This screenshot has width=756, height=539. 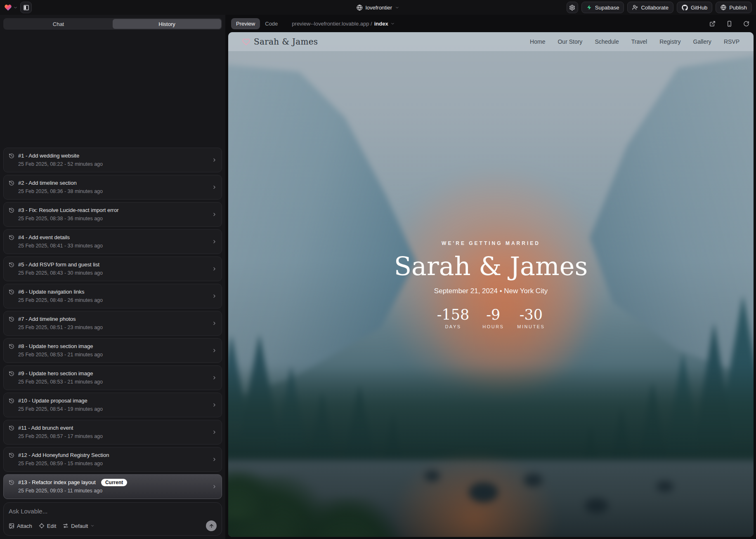 What do you see at coordinates (47, 183) in the screenshot?
I see `history-item-title: #2 - Add timeline section` at bounding box center [47, 183].